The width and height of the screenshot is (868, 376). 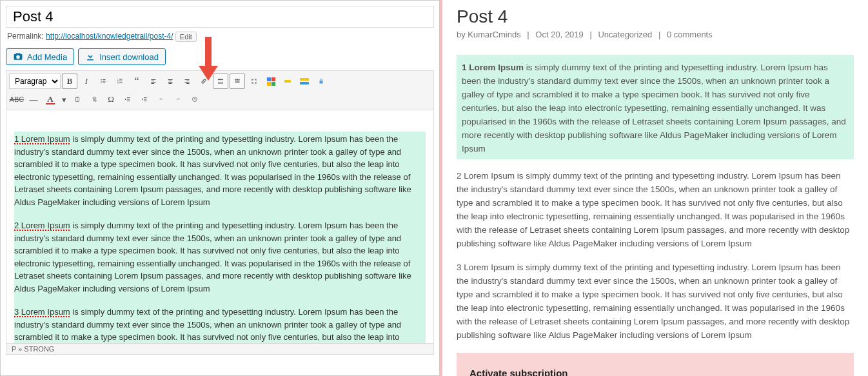 What do you see at coordinates (64, 99) in the screenshot?
I see `text-color-dropdown: ▾` at bounding box center [64, 99].